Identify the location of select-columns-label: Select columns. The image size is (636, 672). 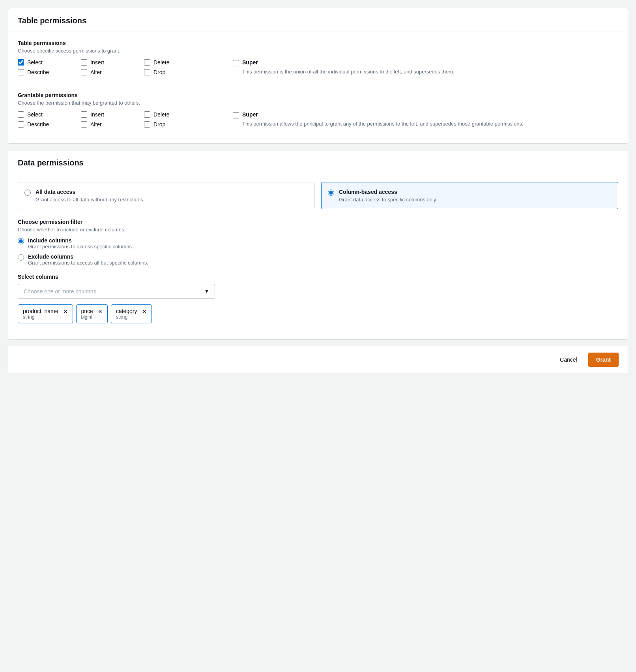
(318, 277).